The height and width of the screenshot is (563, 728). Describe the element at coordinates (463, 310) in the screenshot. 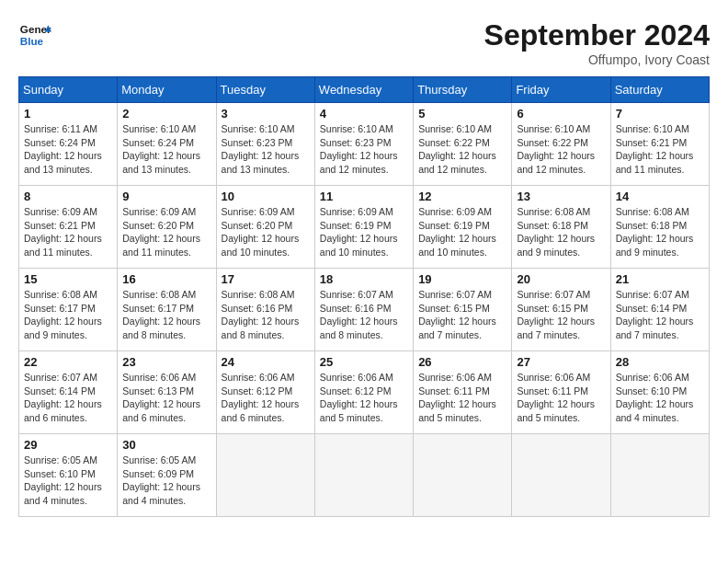

I see `day-cell-19: 19 Sunrise: 6:07 AM Sunset: 6:15 PM Dayl…` at that location.